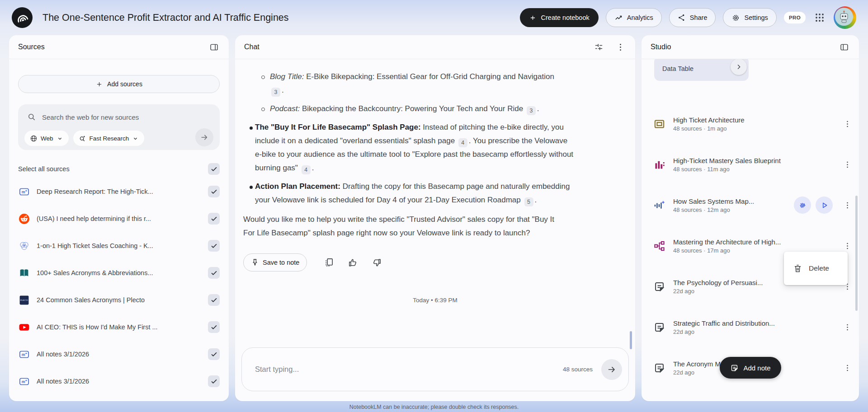  I want to click on send-button, so click(612, 370).